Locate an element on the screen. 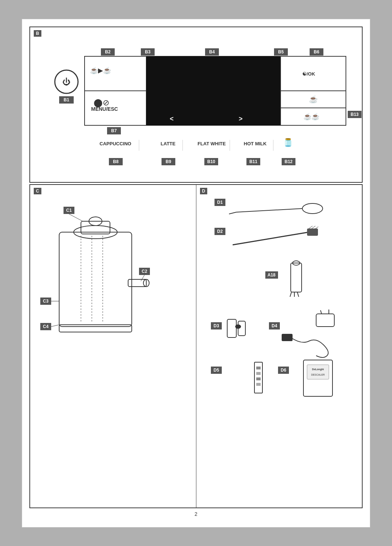  svg-text: B6 is located at coordinates (317, 52).